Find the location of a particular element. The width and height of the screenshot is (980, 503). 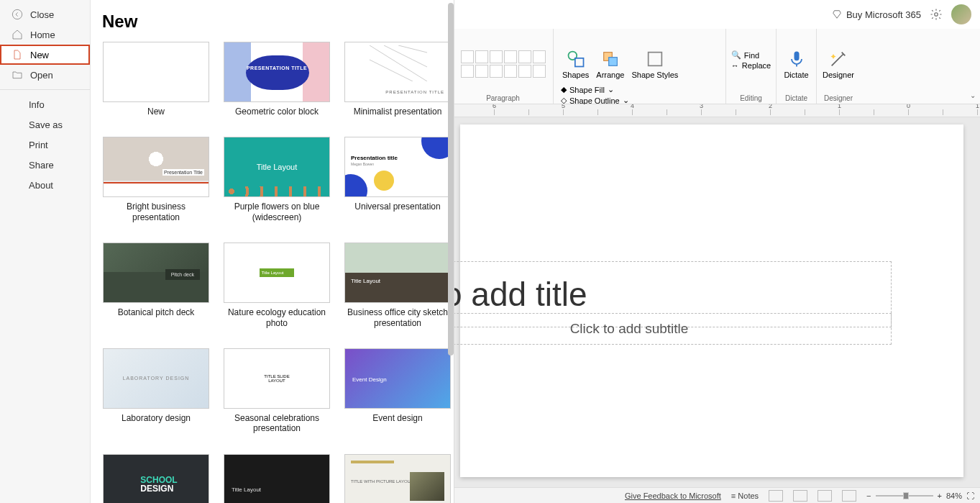

designer-button: Designer is located at coordinates (838, 64).